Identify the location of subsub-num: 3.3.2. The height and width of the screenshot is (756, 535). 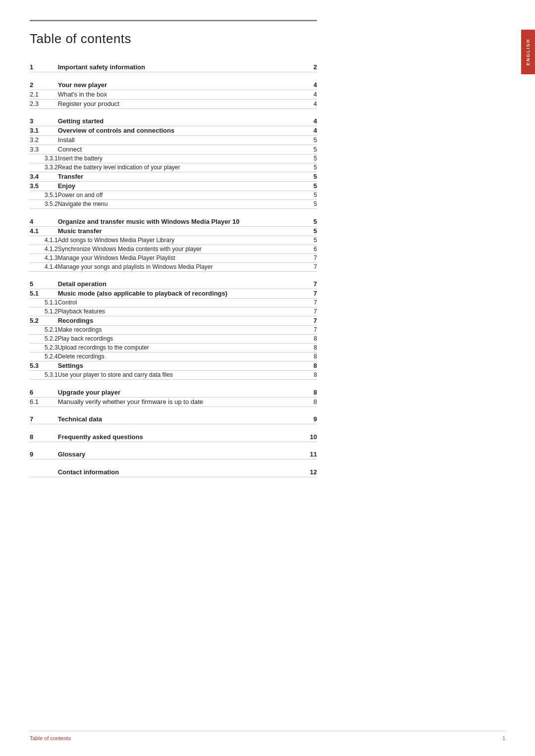
(44, 168).